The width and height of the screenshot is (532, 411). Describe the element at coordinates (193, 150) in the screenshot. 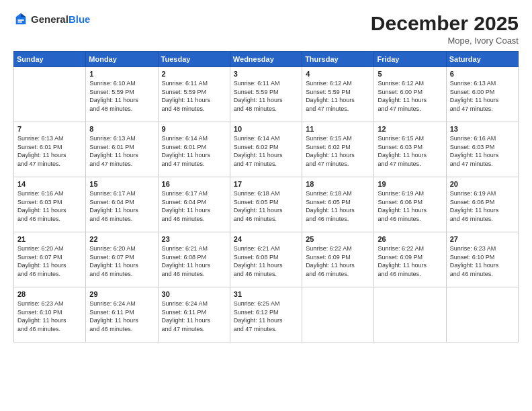

I see `table-row: 9Sunrise: 6:14 AMSunset: 6:01 PMDaylight…` at that location.